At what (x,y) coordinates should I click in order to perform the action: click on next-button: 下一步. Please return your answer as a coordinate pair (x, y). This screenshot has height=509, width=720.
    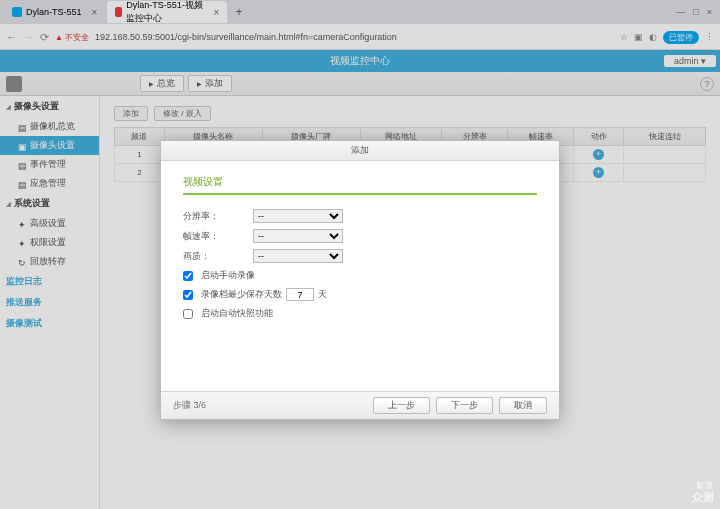
    Looking at the image, I should click on (464, 406).